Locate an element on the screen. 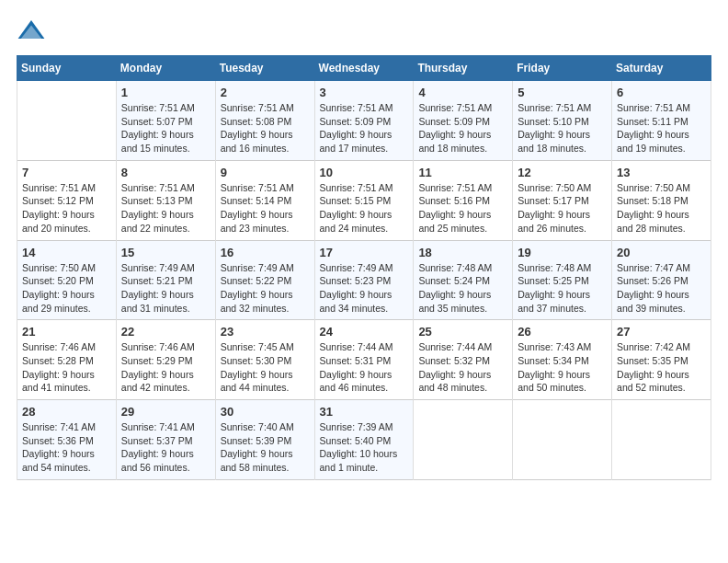 The image size is (728, 563). day-info: Sunrise: 7:42 AMSunset: 5:35 PMDaylight:… is located at coordinates (662, 368).